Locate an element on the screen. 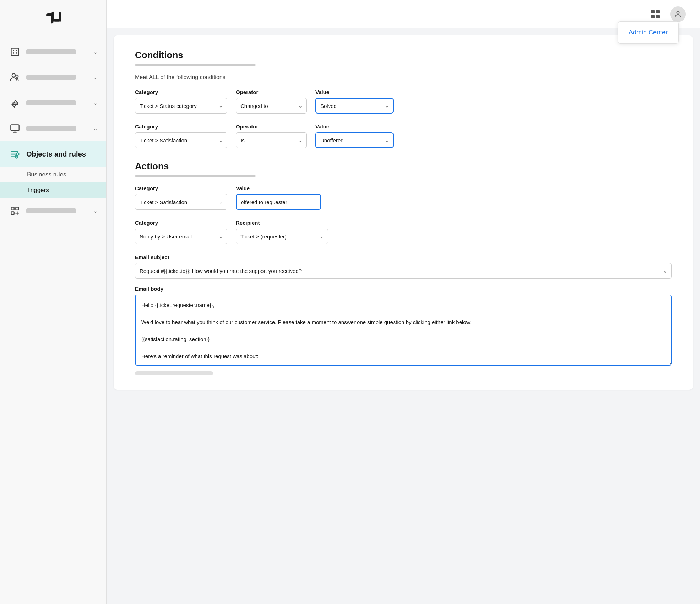 The height and width of the screenshot is (604, 700). sidebar-item-triggers: Triggers is located at coordinates (53, 190).